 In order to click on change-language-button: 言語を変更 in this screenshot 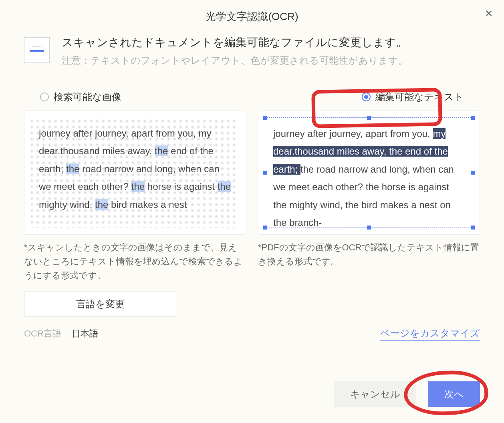, I will do `click(100, 304)`.